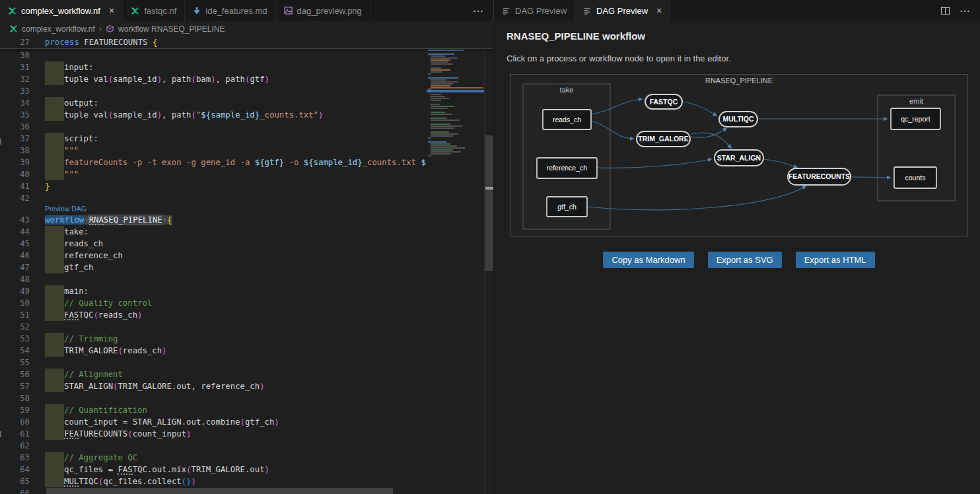 This screenshot has height=494, width=980. I want to click on dag-node-STAR_ALIGN: STAR_ALIGN, so click(739, 158).